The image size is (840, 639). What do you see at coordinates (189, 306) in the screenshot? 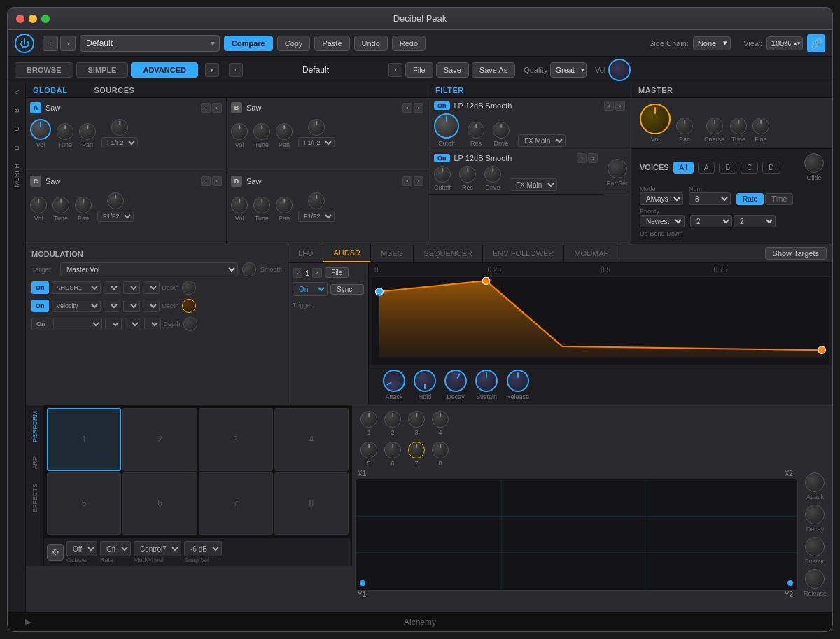
I see `mod-row2-depth-knob` at bounding box center [189, 306].